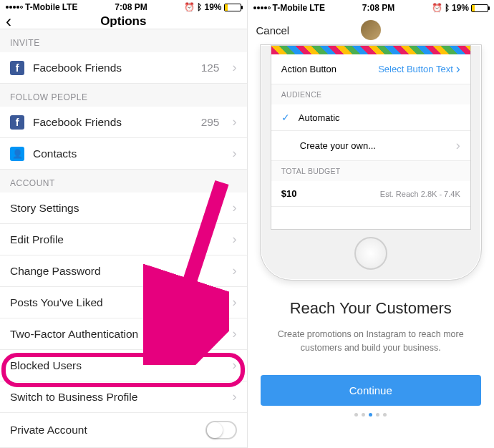 The image size is (494, 448). Describe the element at coordinates (123, 271) in the screenshot. I see `account-change-password: Change Password›` at that location.